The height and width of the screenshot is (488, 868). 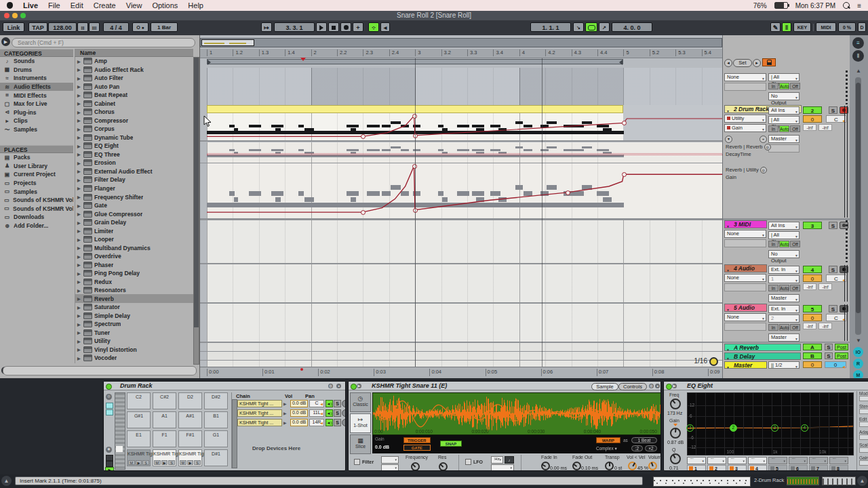 I want to click on loop-length-display: 4. 0. 0, so click(x=632, y=27).